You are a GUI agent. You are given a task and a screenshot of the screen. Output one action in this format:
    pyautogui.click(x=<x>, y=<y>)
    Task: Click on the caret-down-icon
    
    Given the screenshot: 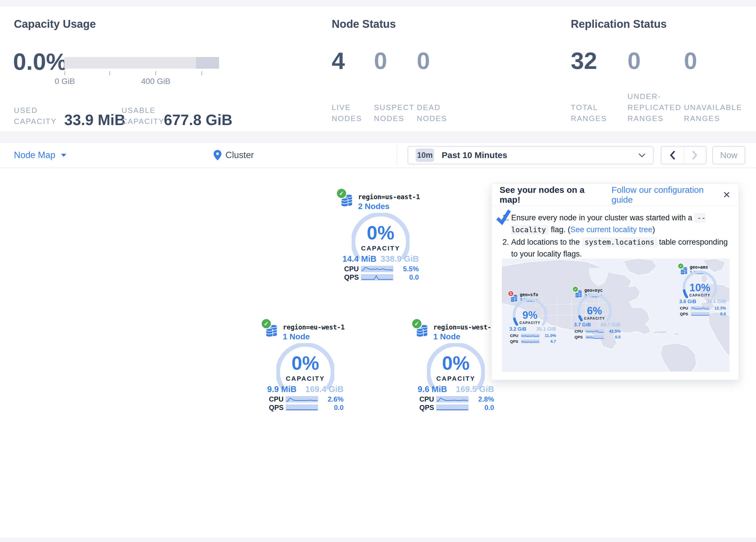 What is the action you would take?
    pyautogui.click(x=64, y=155)
    